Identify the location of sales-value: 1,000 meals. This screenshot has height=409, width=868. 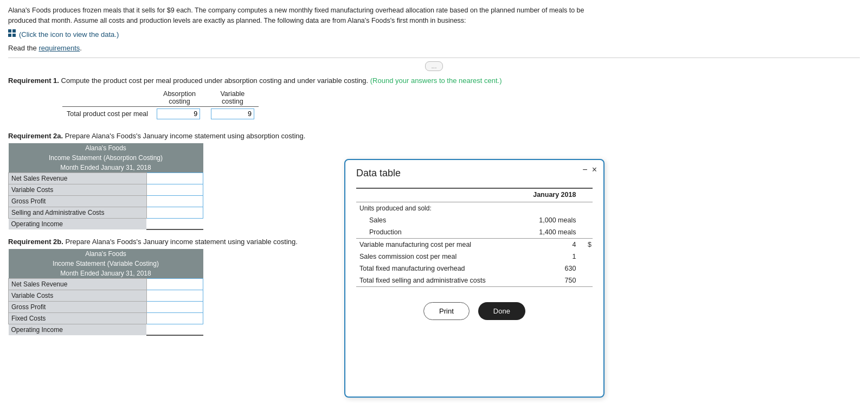
(539, 220).